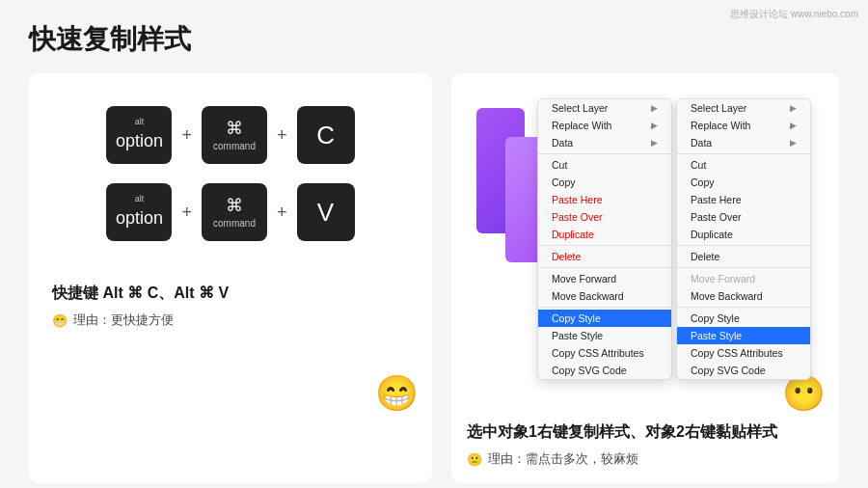 This screenshot has width=868, height=488. Describe the element at coordinates (397, 393) in the screenshot. I see `left-emoji: 😁` at that location.